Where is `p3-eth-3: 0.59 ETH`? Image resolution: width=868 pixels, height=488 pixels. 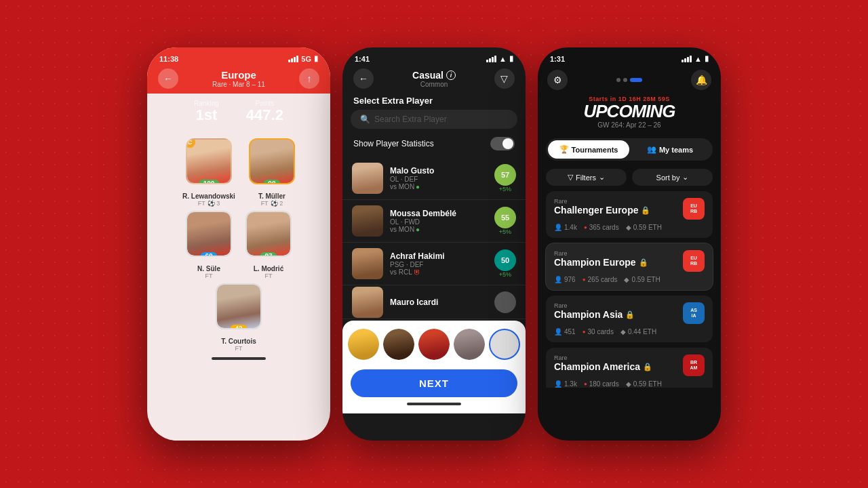 p3-eth-3: 0.59 ETH is located at coordinates (648, 384).